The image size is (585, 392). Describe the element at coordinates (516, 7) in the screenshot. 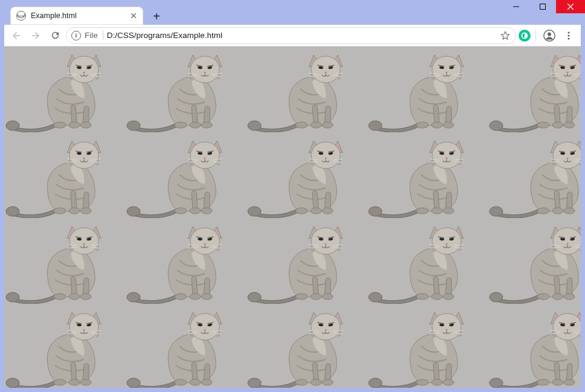

I see `minimize-icon` at that location.